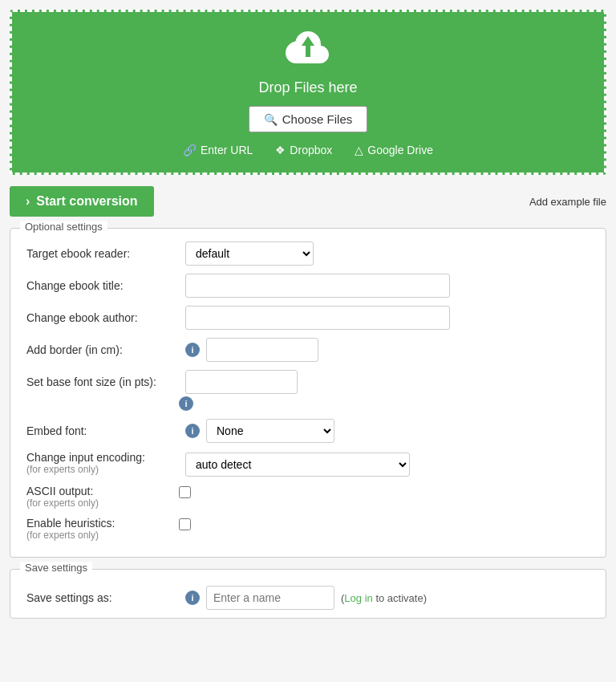 The image size is (616, 682). I want to click on search-icon: 🔍, so click(271, 120).